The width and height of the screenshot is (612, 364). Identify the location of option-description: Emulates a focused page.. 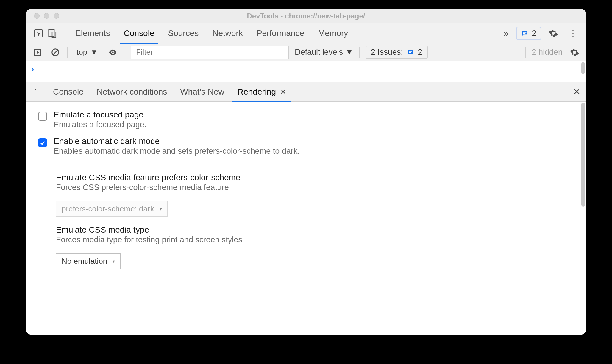
(100, 125).